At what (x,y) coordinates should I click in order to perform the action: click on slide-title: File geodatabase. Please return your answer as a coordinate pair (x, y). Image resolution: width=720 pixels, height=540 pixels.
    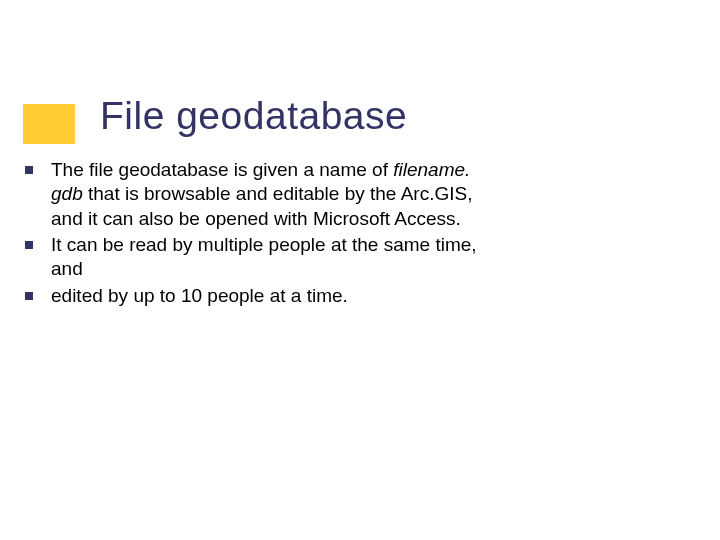
    Looking at the image, I should click on (254, 116).